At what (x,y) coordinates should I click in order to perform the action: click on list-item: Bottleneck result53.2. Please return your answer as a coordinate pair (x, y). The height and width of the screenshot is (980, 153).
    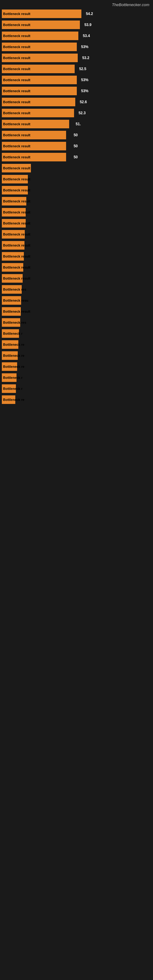
    Looking at the image, I should click on (76, 58).